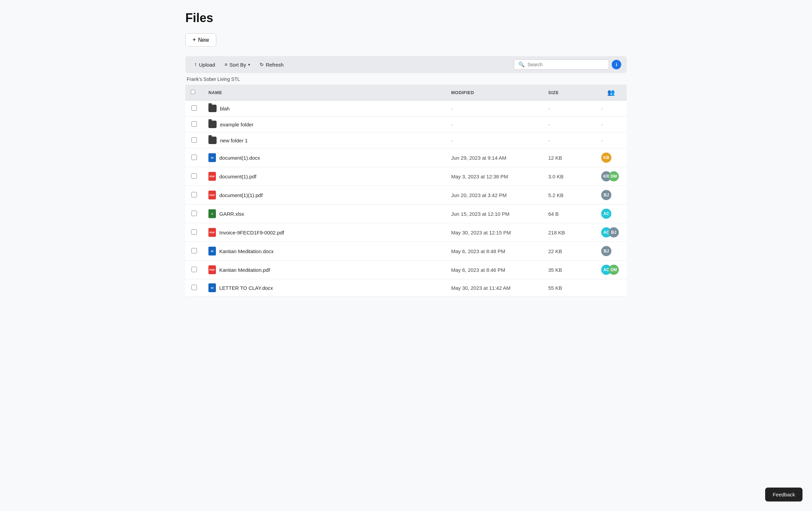 The height and width of the screenshot is (511, 812). Describe the element at coordinates (193, 92) in the screenshot. I see `select-all-checkbox` at that location.